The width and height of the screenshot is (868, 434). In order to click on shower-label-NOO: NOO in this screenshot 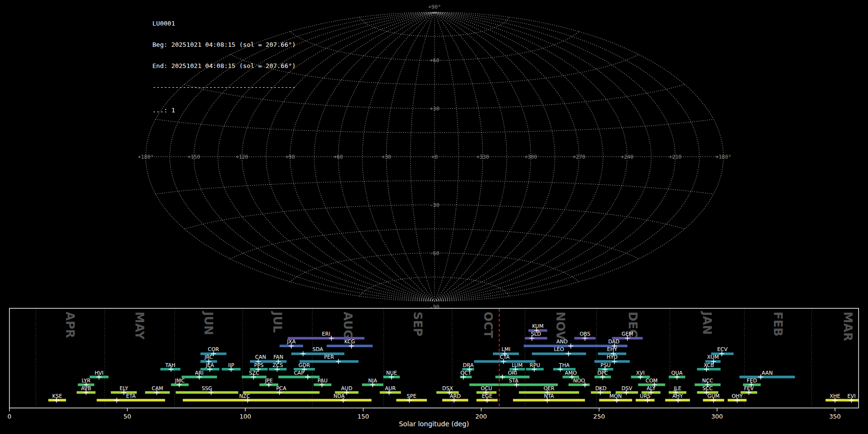, I will do `click(580, 381)`.